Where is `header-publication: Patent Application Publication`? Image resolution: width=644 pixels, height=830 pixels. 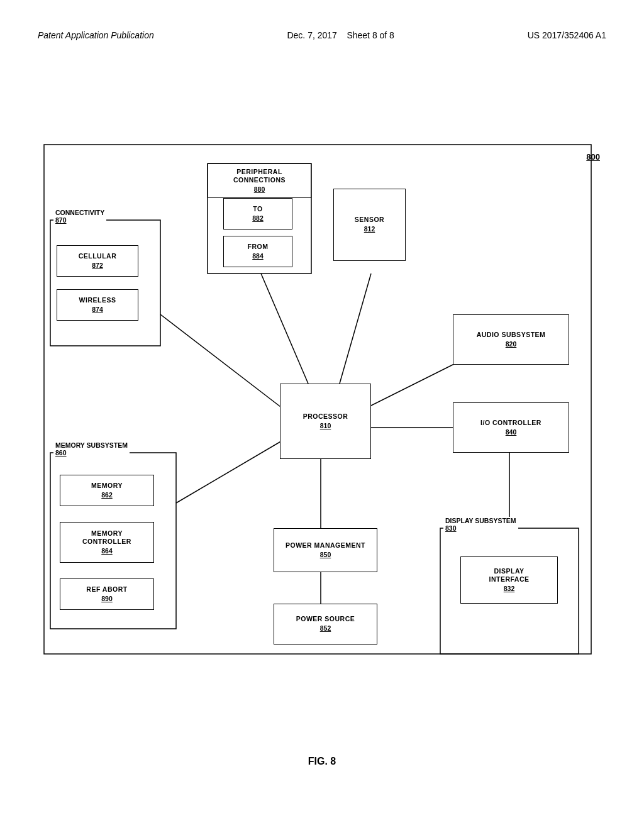
header-publication: Patent Application Publication is located at coordinates (96, 35).